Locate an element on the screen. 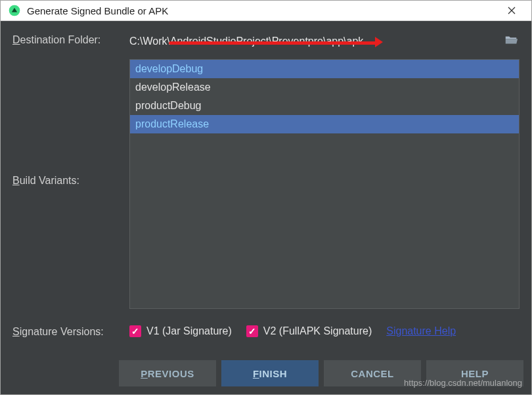  signature-versions-row: Signature Versions: ✓ V1 (Jar Signature)… is located at coordinates (266, 331).